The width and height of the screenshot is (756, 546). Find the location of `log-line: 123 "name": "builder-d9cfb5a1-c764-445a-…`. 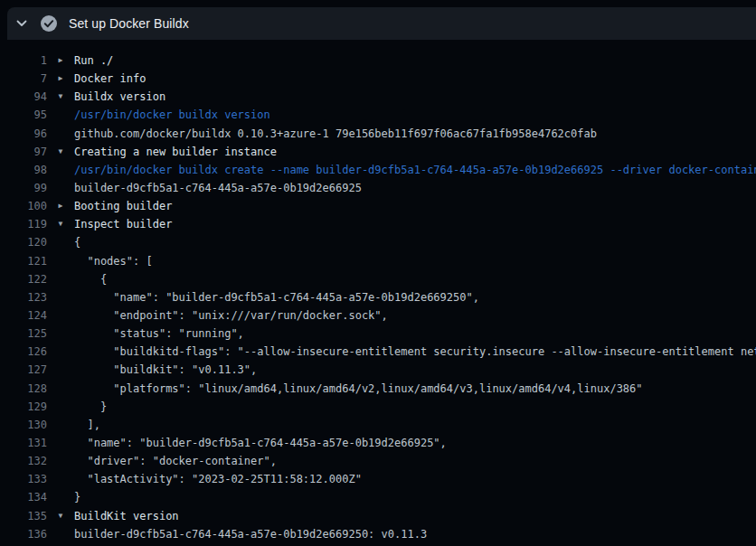

log-line: 123 "name": "builder-d9cfb5a1-c764-445a-… is located at coordinates (378, 297).